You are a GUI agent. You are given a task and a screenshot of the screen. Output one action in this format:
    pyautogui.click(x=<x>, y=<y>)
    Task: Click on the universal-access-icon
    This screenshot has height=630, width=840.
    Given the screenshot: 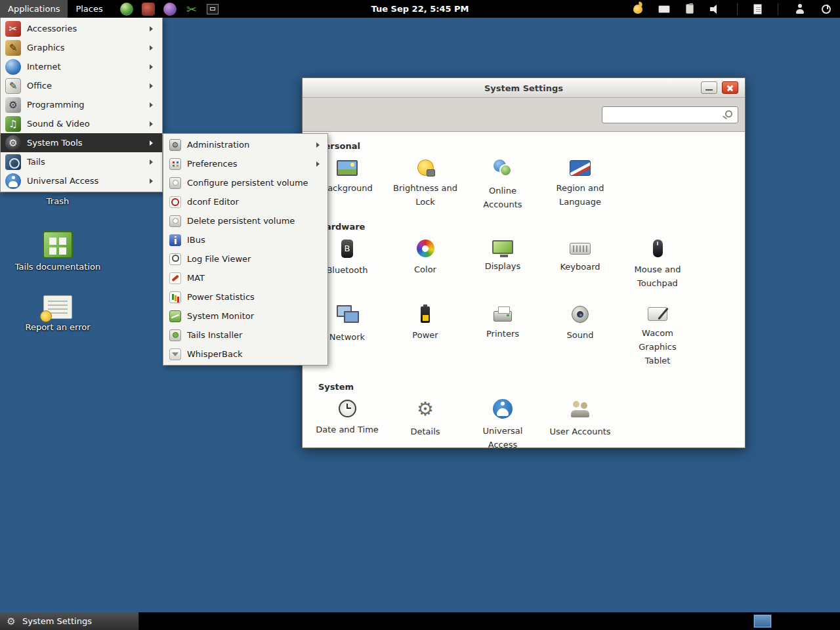 What is the action you would take?
    pyautogui.click(x=13, y=181)
    